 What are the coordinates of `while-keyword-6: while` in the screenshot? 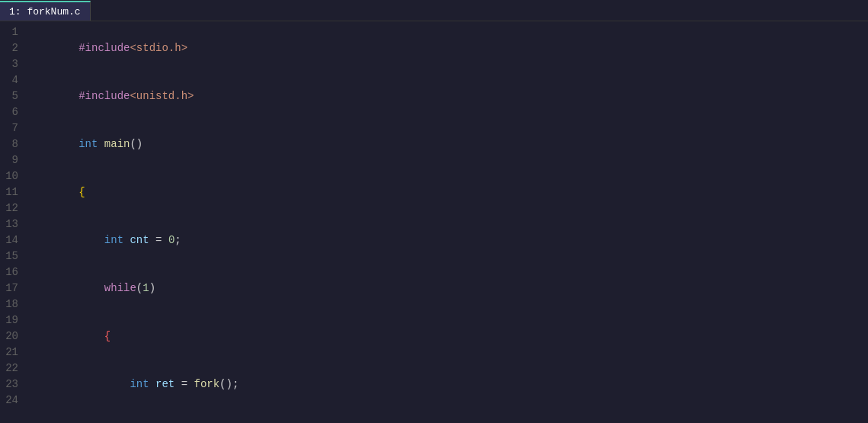 It's located at (120, 288).